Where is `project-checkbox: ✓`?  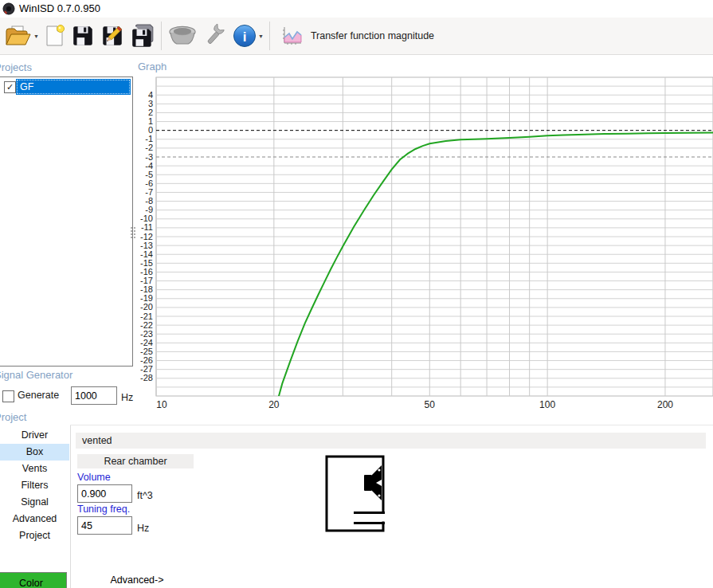 project-checkbox: ✓ is located at coordinates (10, 88).